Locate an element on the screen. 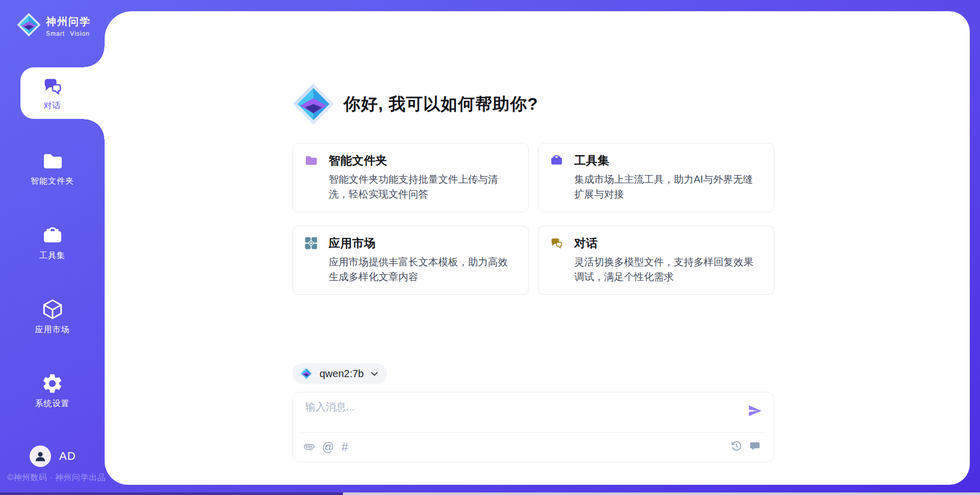 Image resolution: width=980 pixels, height=495 pixels. composer-divider is located at coordinates (533, 433).